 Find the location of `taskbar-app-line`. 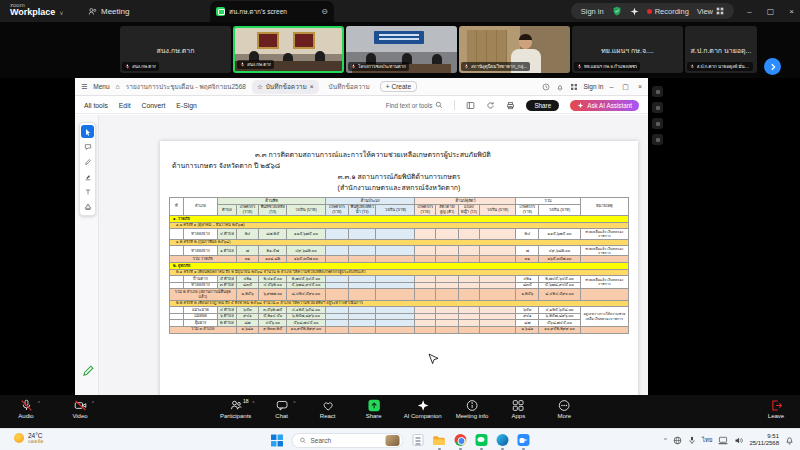

taskbar-app-line is located at coordinates (482, 440).